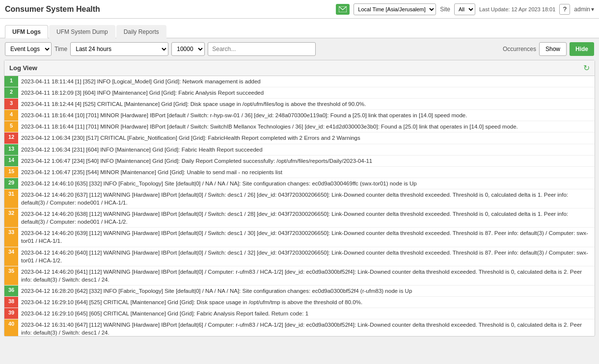 This screenshot has width=599, height=364. What do you see at coordinates (28, 49) in the screenshot?
I see `event-type-selector: Event Logs` at bounding box center [28, 49].